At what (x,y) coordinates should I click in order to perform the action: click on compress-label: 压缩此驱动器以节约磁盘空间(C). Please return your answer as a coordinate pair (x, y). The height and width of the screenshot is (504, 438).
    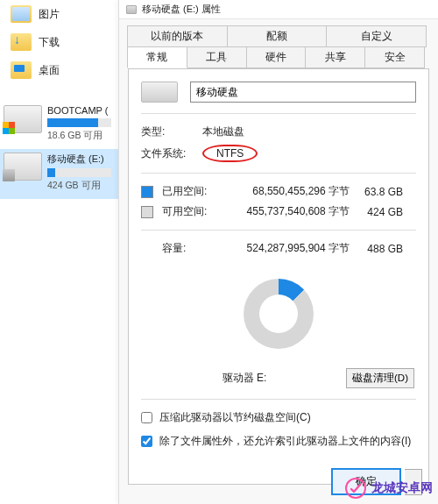
    Looking at the image, I should click on (235, 417).